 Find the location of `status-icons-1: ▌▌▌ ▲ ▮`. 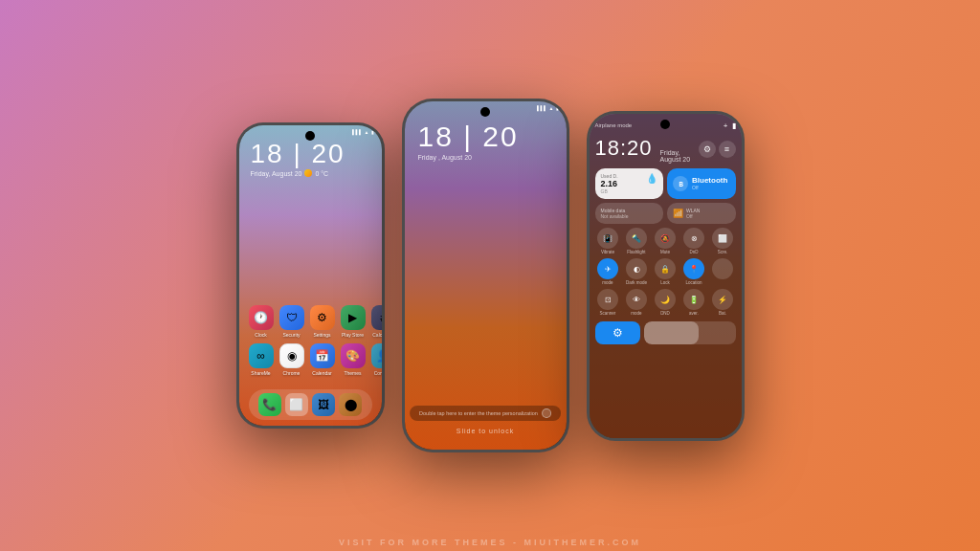

status-icons-1: ▌▌▌ ▲ ▮ is located at coordinates (364, 132).